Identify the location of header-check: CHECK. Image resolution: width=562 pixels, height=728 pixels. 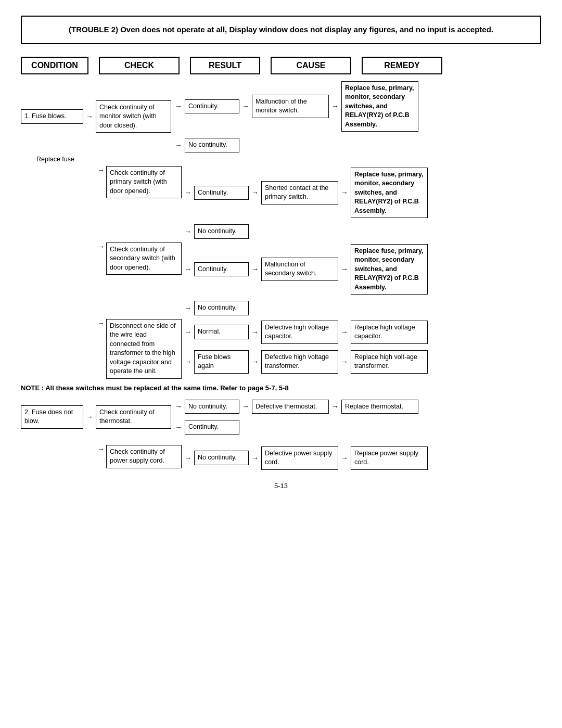
(139, 66).